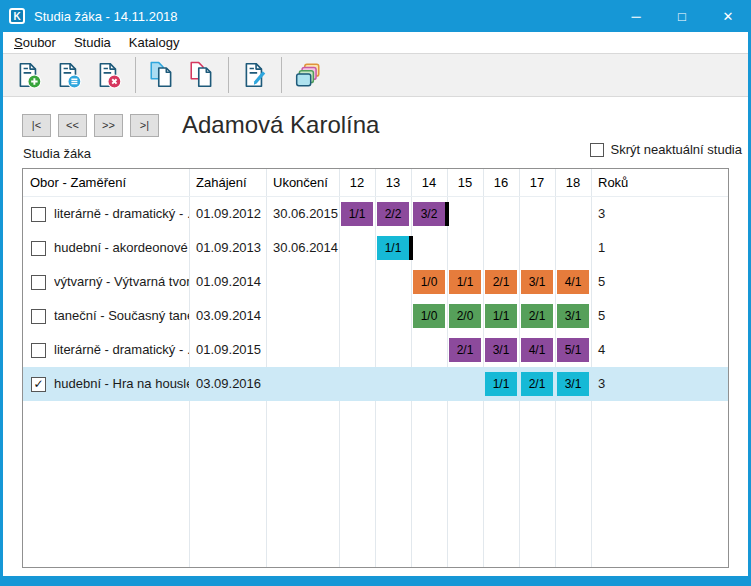 This screenshot has height=586, width=751. Describe the element at coordinates (393, 182) in the screenshot. I see `column-header: 13` at that location.